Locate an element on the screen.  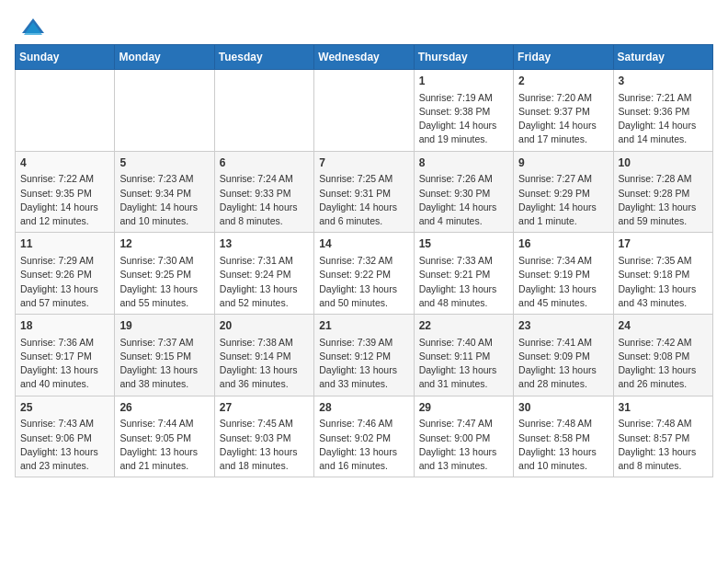
day-number: 21 is located at coordinates (364, 326).